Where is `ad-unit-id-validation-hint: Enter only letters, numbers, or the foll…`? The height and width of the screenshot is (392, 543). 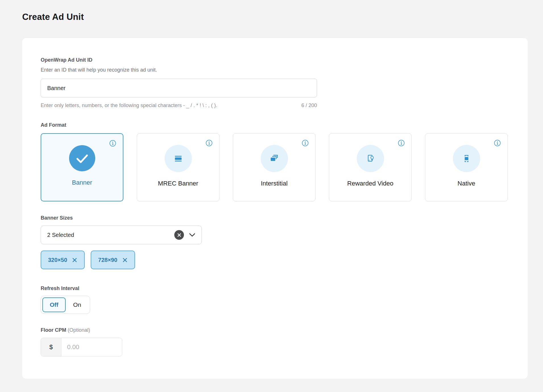
ad-unit-id-validation-hint: Enter only letters, numbers, or the foll… is located at coordinates (129, 105).